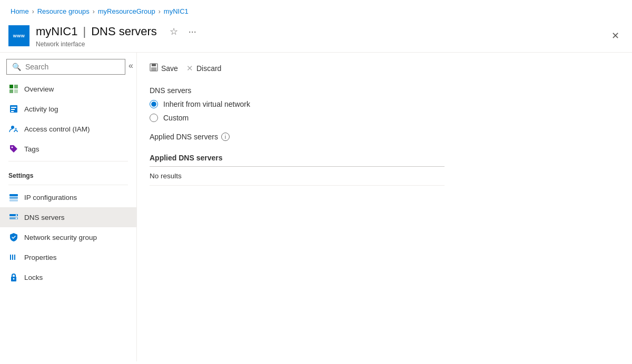 This screenshot has width=632, height=364. I want to click on overview-icon, so click(14, 89).